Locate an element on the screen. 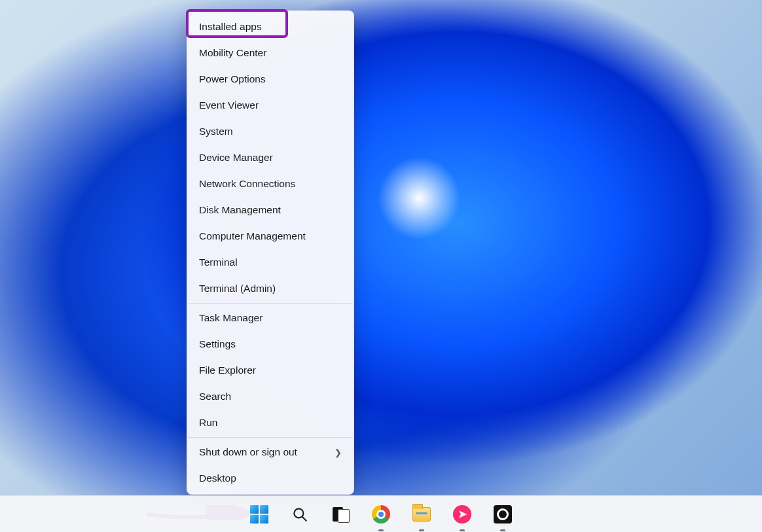 The height and width of the screenshot is (532, 762). guiding-tech-icon: ➤ is located at coordinates (462, 514).